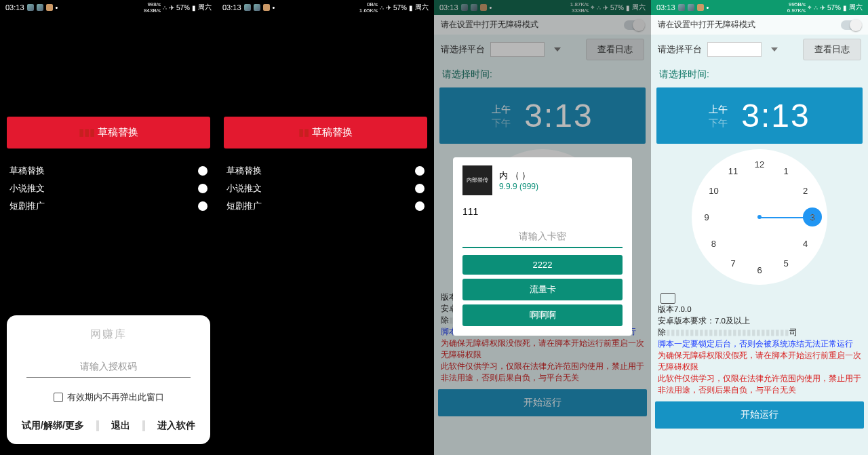  I want to click on card-title: 内 （ ）, so click(519, 176).